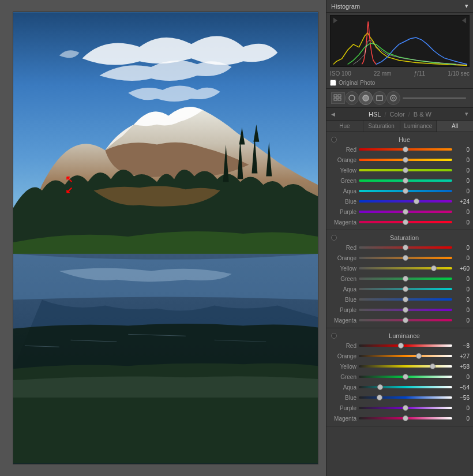  What do you see at coordinates (366, 98) in the screenshot?
I see `circle-filled-tool-button` at bounding box center [366, 98].